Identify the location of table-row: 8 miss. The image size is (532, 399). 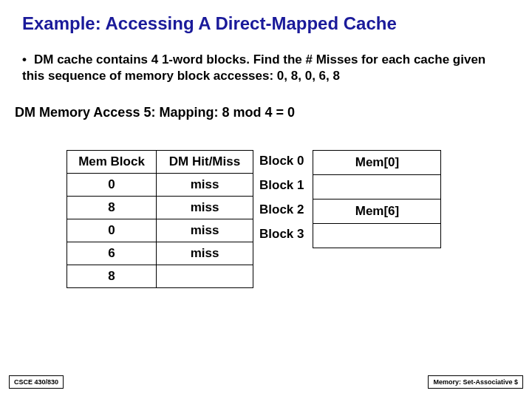
(160, 208).